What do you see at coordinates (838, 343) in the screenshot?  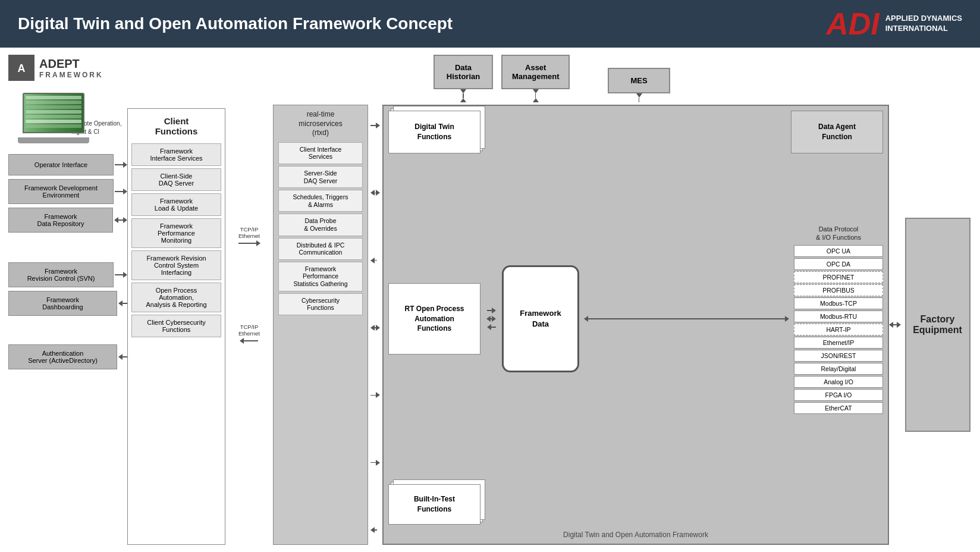 I see `proto-ethernet-ip: Ethernet/IP` at bounding box center [838, 343].